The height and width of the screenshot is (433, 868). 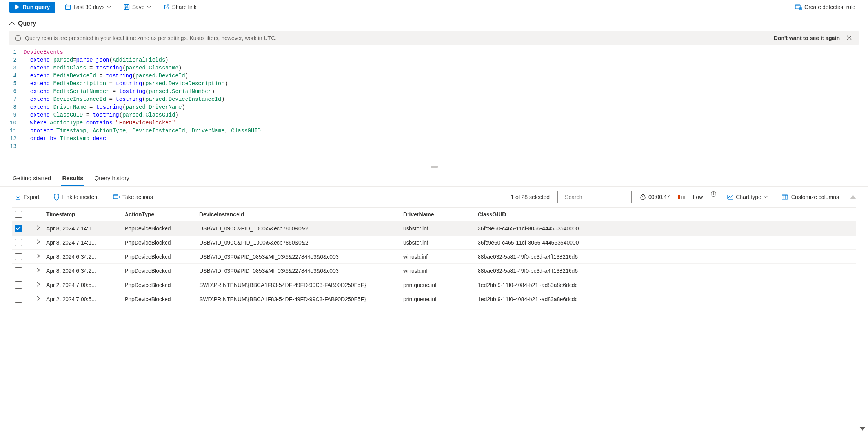 I want to click on col-device: DeviceInstanceId, so click(x=301, y=214).